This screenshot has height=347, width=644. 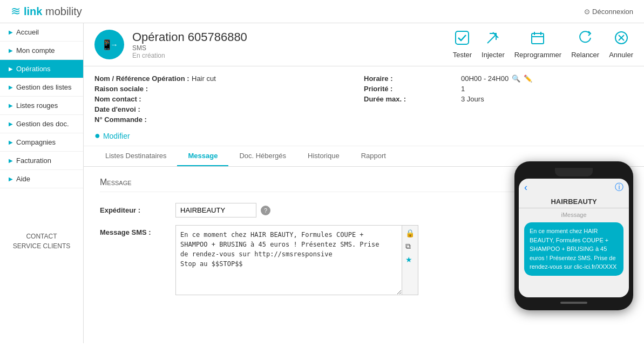 What do you see at coordinates (43, 124) in the screenshot?
I see `sidebar-item-label: Gestion des doc.` at bounding box center [43, 124].